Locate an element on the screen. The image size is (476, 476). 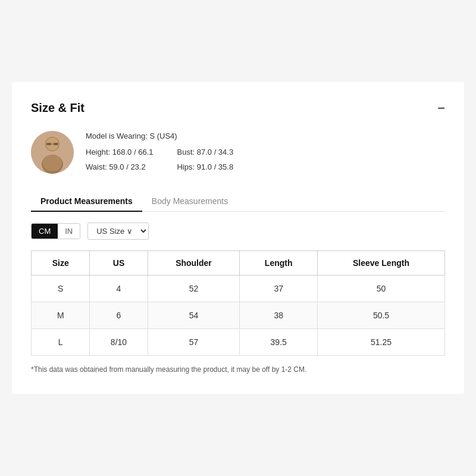
cell-0-4: 50 is located at coordinates (381, 288).